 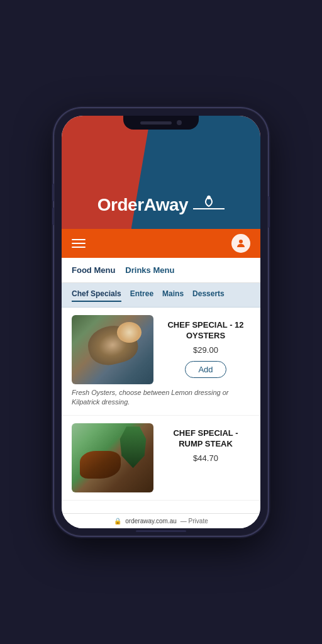 What do you see at coordinates (151, 521) in the screenshot?
I see `site-url: orderaway.com.au` at bounding box center [151, 521].